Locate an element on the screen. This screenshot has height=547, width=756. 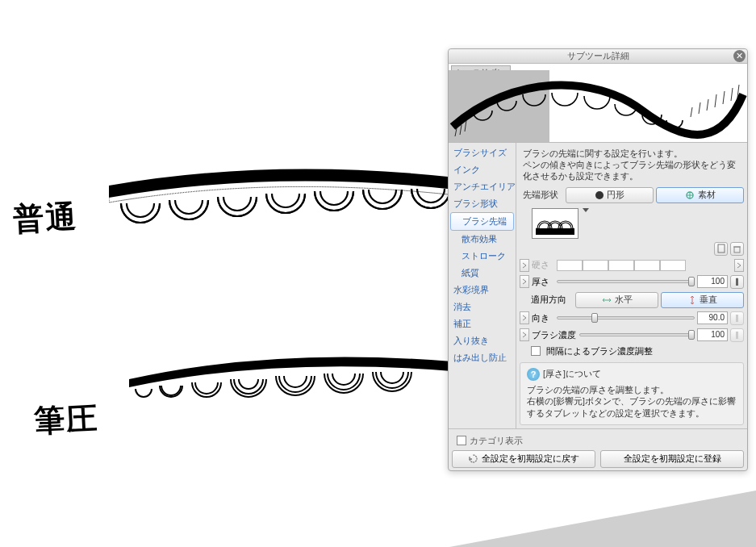
expand-thickness is located at coordinates (524, 282).